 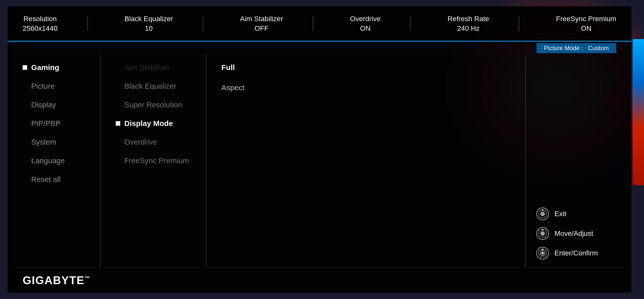 I want to click on right-decorative-strip, so click(x=638, y=112).